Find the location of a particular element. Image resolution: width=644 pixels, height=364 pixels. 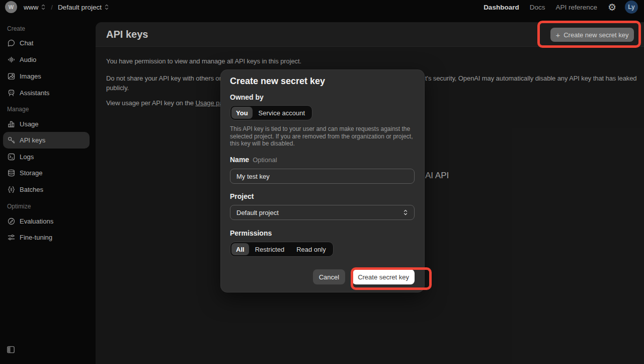

owner-description: This API key is tied to your user and ca… is located at coordinates (324, 136).